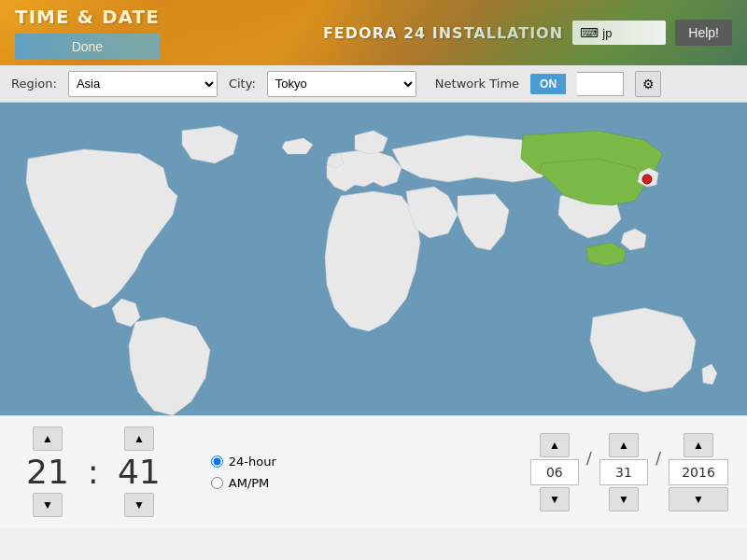 The width and height of the screenshot is (747, 560). What do you see at coordinates (555, 472) in the screenshot?
I see `month-display: 06` at bounding box center [555, 472].